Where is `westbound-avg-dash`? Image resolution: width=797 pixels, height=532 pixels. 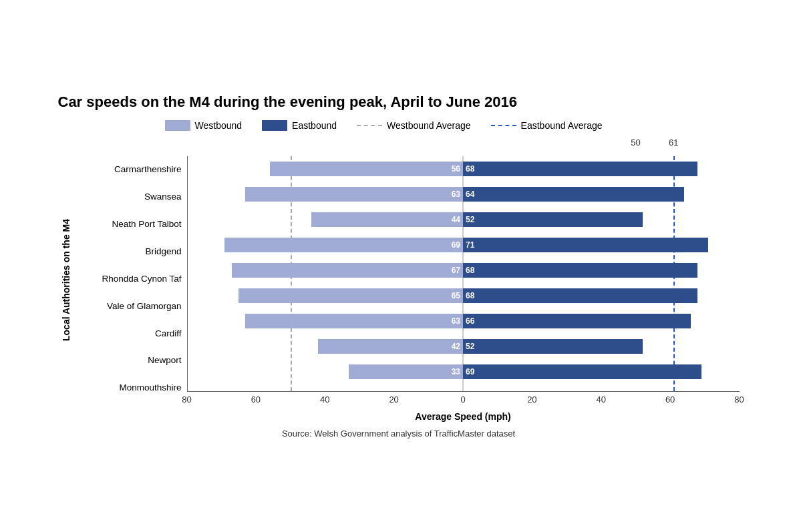 westbound-avg-dash is located at coordinates (369, 125).